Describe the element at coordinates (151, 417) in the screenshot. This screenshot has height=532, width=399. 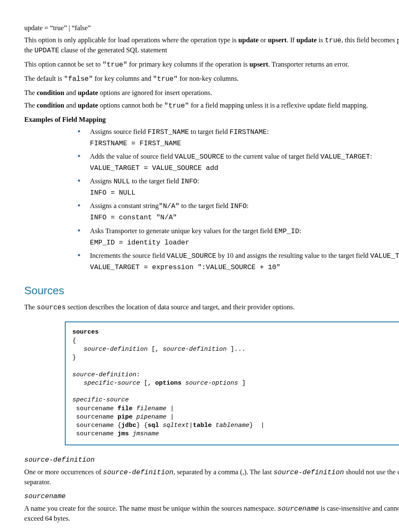
I see `t: pipename` at that location.